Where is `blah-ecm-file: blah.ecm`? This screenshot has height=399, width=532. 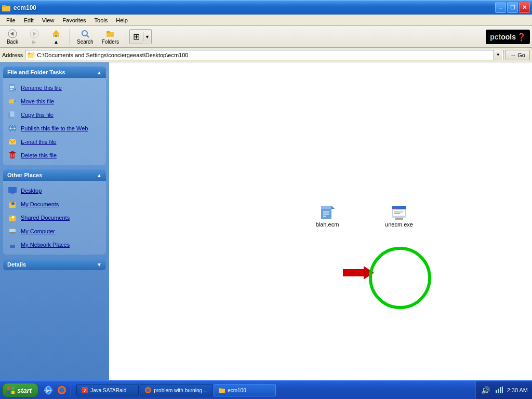
blah-ecm-file: blah.ecm is located at coordinates (327, 216).